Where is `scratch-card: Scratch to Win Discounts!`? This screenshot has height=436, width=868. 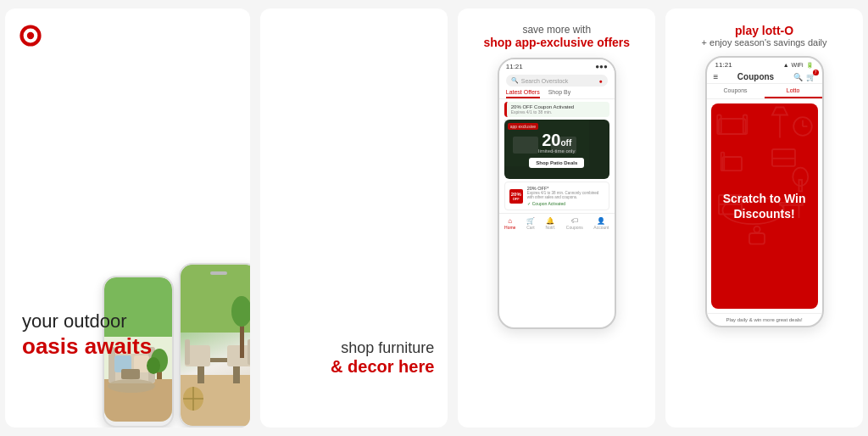 scratch-card: Scratch to Win Discounts! is located at coordinates (765, 206).